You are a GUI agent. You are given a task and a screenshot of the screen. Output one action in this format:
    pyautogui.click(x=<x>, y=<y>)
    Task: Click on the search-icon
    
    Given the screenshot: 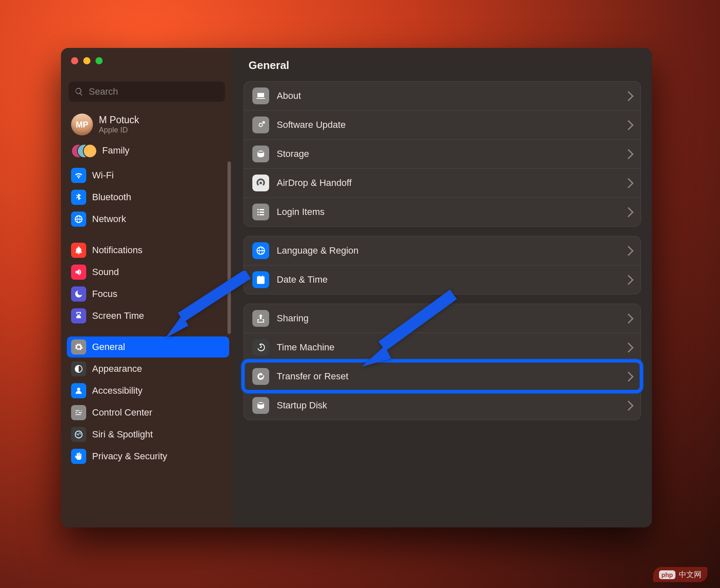 What is the action you would take?
    pyautogui.click(x=79, y=92)
    